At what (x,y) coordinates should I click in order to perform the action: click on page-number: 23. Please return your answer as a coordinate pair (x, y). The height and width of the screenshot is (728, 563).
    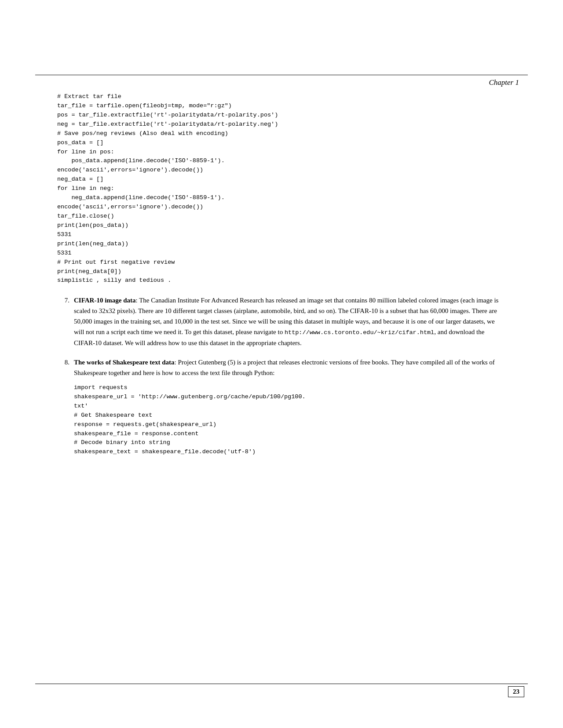
    Looking at the image, I should click on (516, 692).